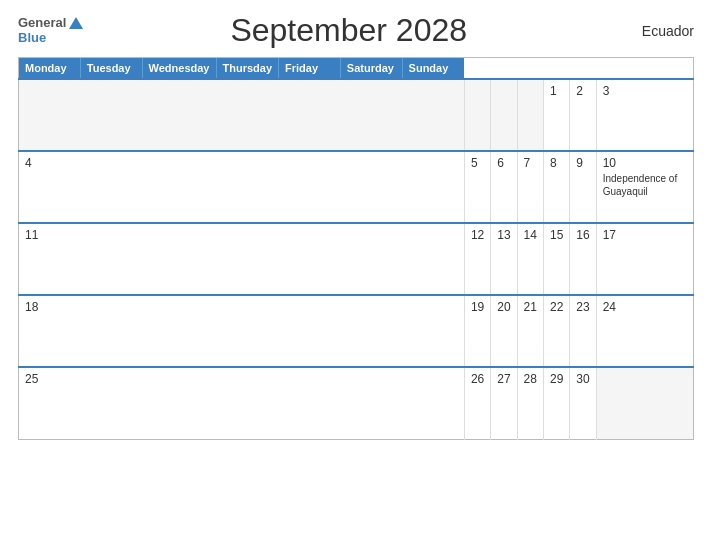  Describe the element at coordinates (356, 30) in the screenshot. I see `header: General Blue September 2028 Ecuador` at that location.